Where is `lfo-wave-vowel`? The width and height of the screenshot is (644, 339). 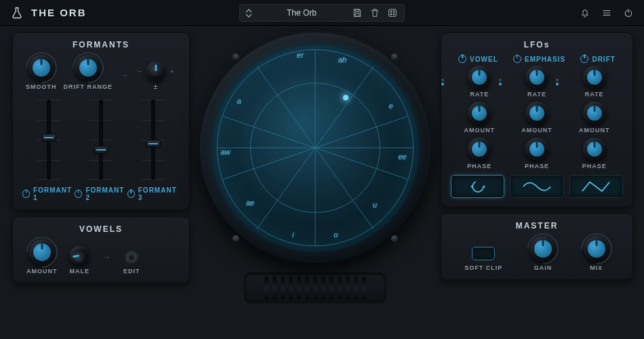
lfo-wave-vowel is located at coordinates (477, 186).